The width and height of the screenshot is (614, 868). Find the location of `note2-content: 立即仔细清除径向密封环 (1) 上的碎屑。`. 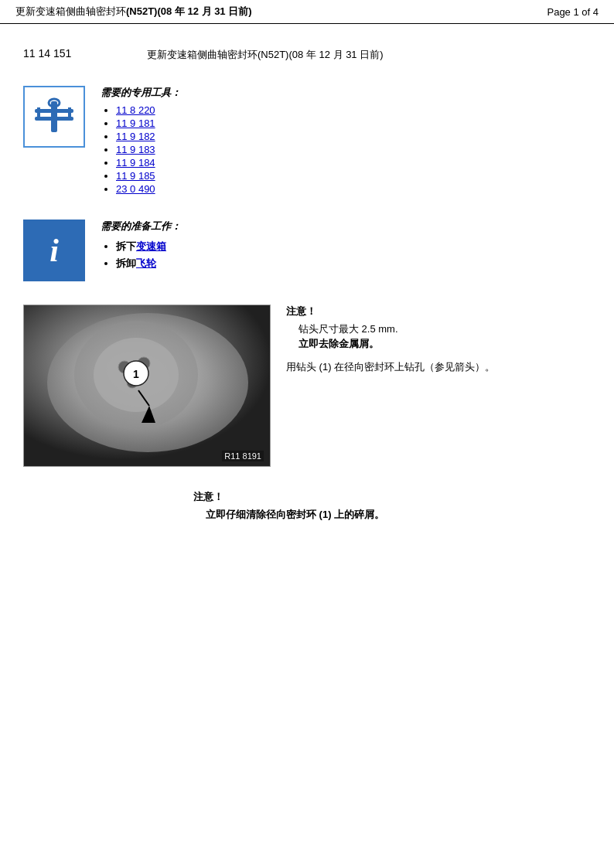

note2-content: 立即仔细清除径向密封环 (1) 上的碎屑。 is located at coordinates (392, 515).